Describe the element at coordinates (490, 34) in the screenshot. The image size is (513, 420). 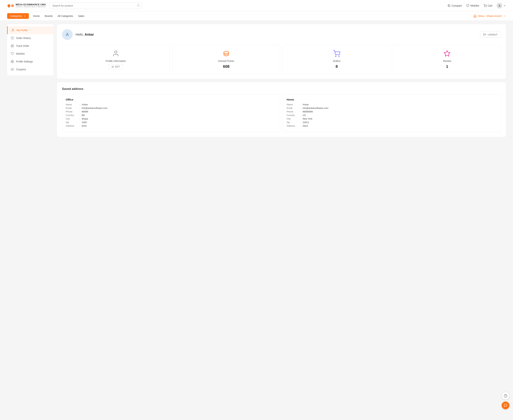
I see `logout-button: LOGOUT` at that location.